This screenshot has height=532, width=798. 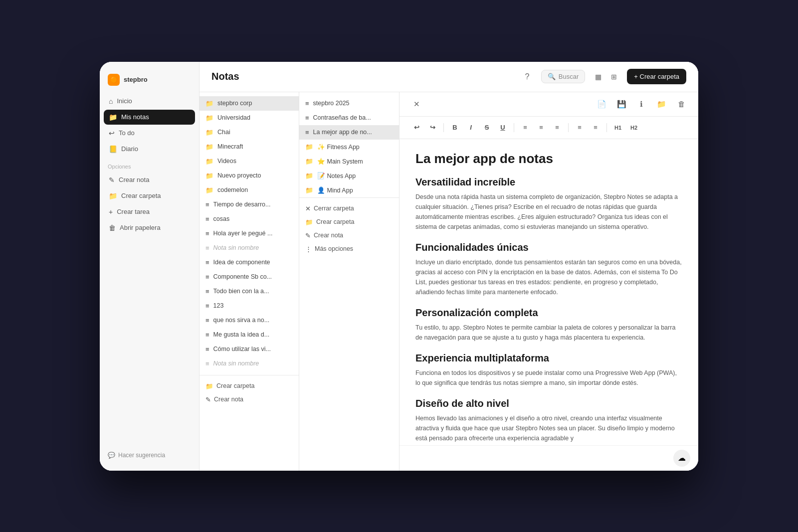 What do you see at coordinates (618, 128) in the screenshot?
I see `h1-button: H1` at bounding box center [618, 128].